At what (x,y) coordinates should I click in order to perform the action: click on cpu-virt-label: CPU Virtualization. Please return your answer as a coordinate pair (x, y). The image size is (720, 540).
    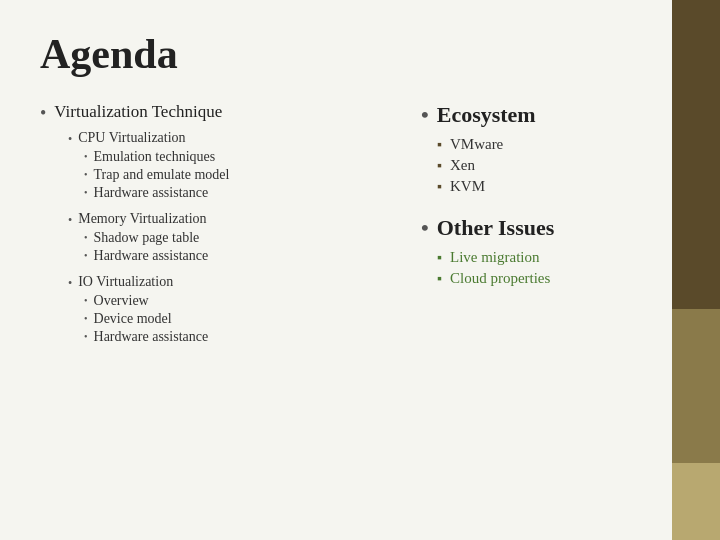
    Looking at the image, I should click on (132, 138).